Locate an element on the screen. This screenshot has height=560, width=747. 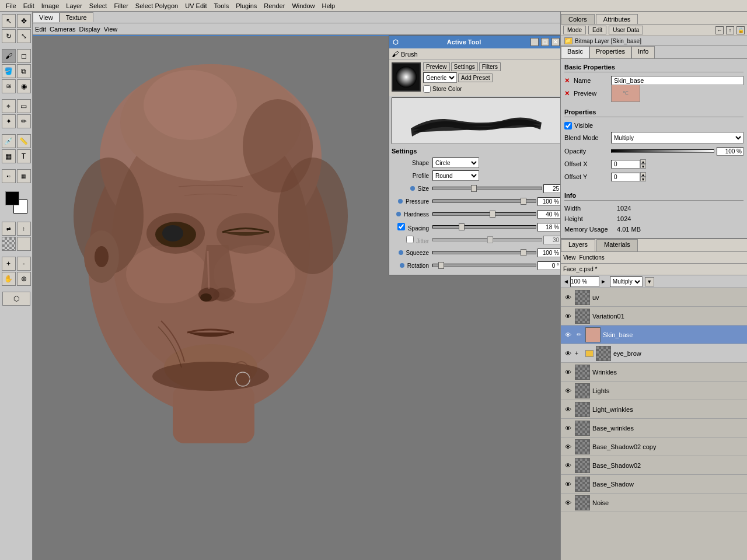
viewport-subtab-view: View is located at coordinates (111, 29).